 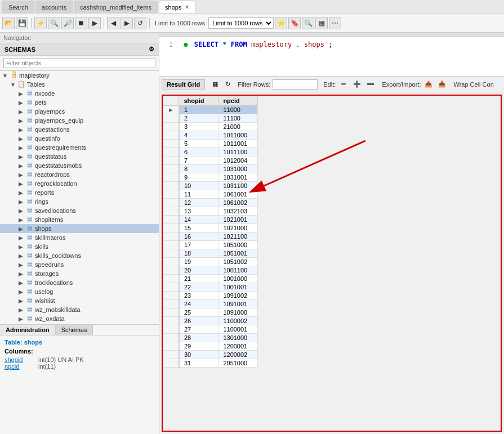 I want to click on filter-rows-input, so click(x=295, y=84).